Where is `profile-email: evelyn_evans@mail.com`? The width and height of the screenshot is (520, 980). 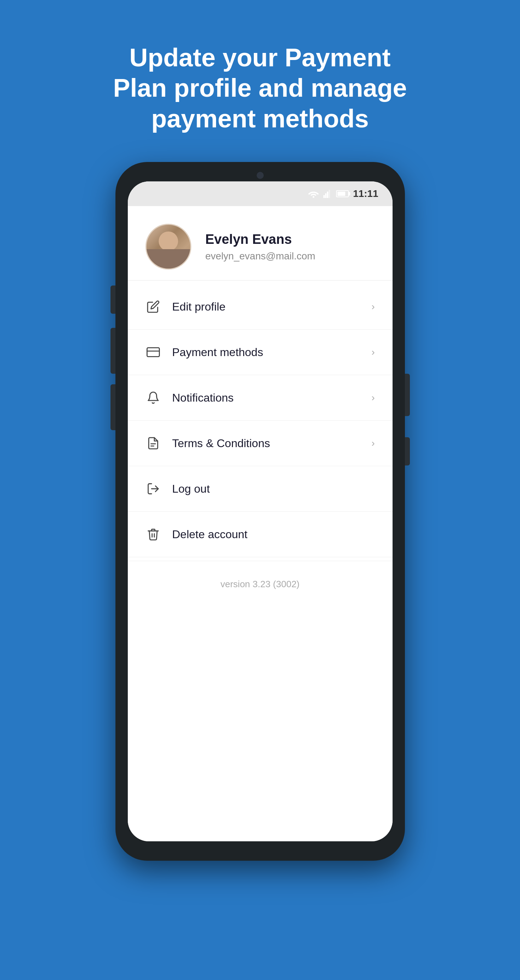
profile-email: evelyn_evans@mail.com is located at coordinates (260, 256).